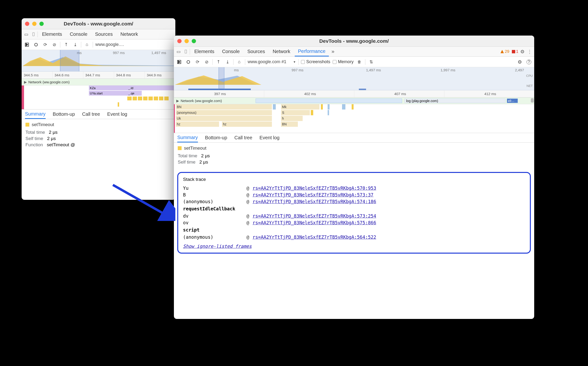 The image size is (588, 366). What do you see at coordinates (314, 237) in the screenshot?
I see `frame-link: rs=AA2YrTtTjPD_83NeleSxfEZ7rTB5vRKbgA:56…` at bounding box center [314, 237].